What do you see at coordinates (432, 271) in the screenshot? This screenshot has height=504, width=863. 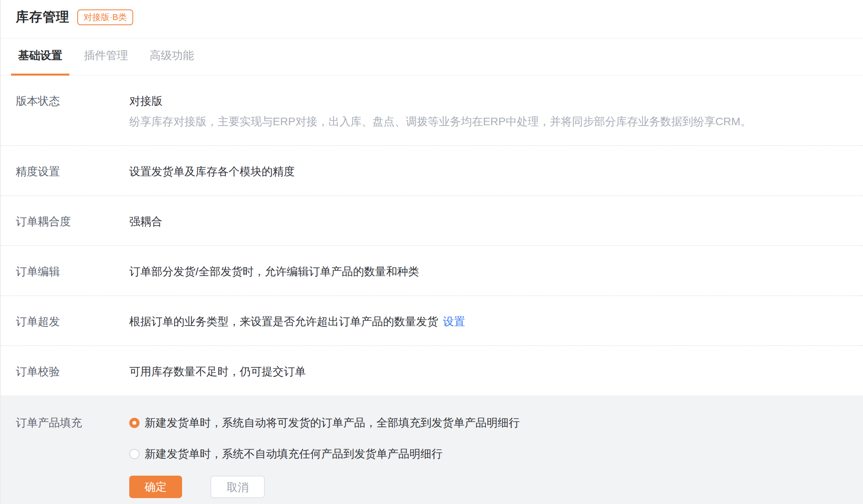 I see `setting-row-order-edit: 订单编辑 订单部分发货/全部发货时，允许编辑订单产品的数量和种类` at bounding box center [432, 271].